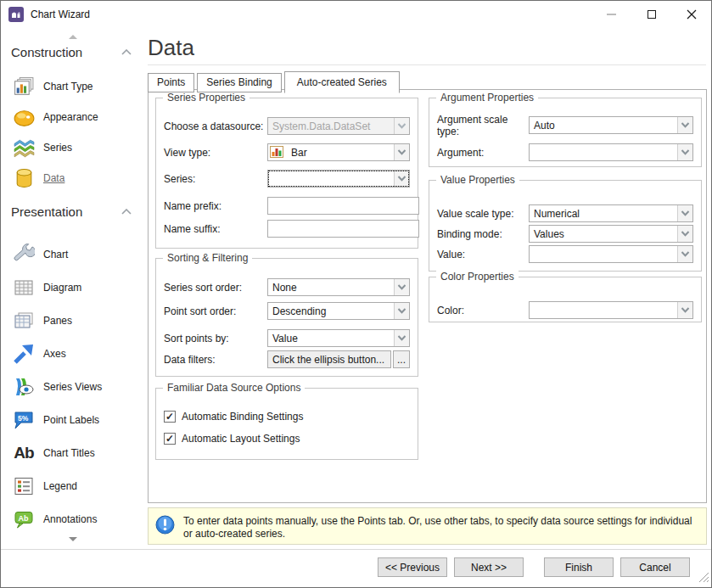 The height and width of the screenshot is (588, 712). What do you see at coordinates (73, 540) in the screenshot?
I see `scroll-down-icon` at bounding box center [73, 540].